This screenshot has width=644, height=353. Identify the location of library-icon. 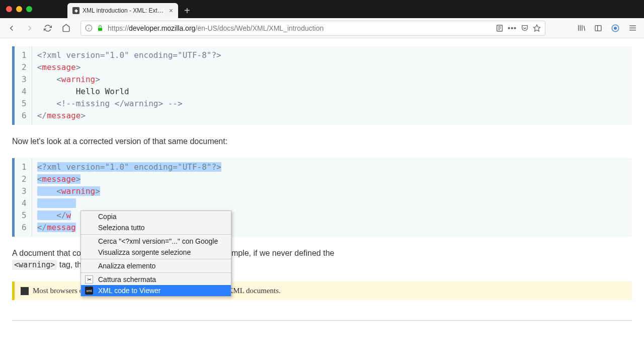
(581, 28).